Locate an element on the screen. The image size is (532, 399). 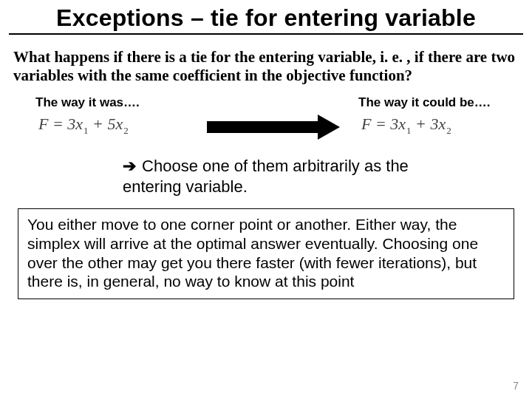
comparison-row: The way it was…. F = 3x1 + 5x2 The way i… is located at coordinates (266, 117).